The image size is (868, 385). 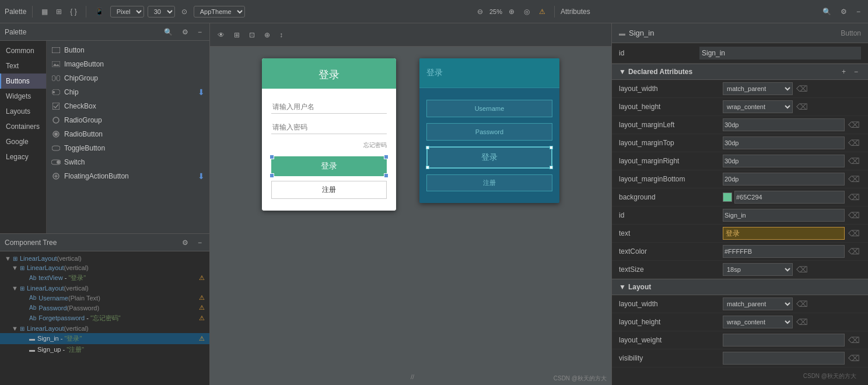 I want to click on tree-settings-btn: ⚙, so click(x=186, y=243).